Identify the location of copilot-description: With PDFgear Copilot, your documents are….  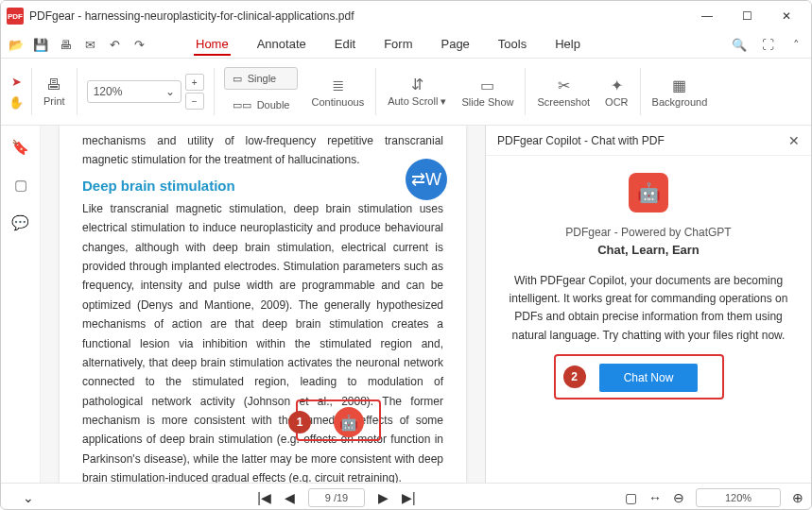
(648, 308).